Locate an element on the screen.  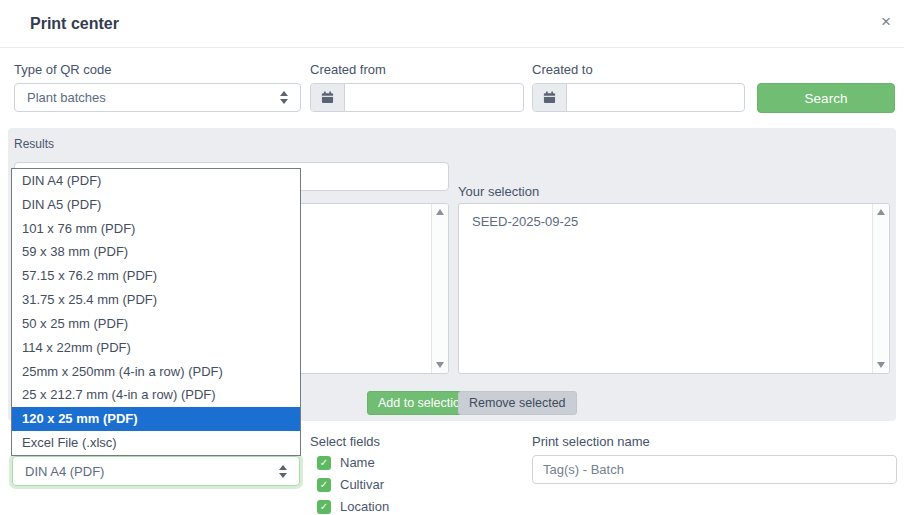
dropdown-option: Excel File (.xlsc) is located at coordinates (156, 443).